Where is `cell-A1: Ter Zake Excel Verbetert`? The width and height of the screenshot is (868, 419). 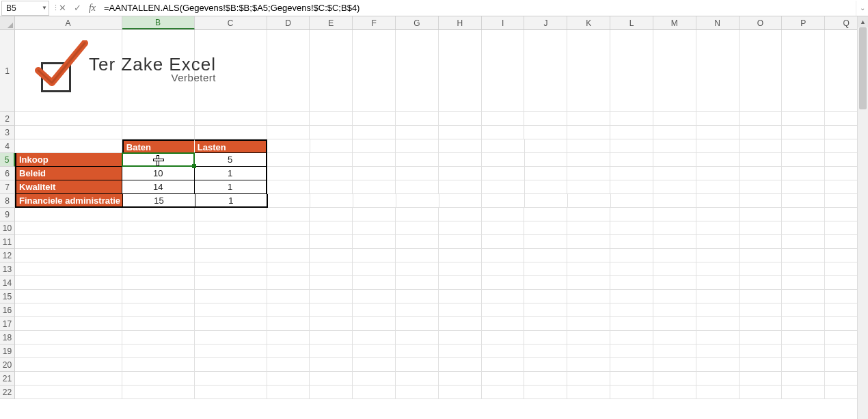
cell-A1: Ter Zake Excel Verbetert is located at coordinates (68, 71).